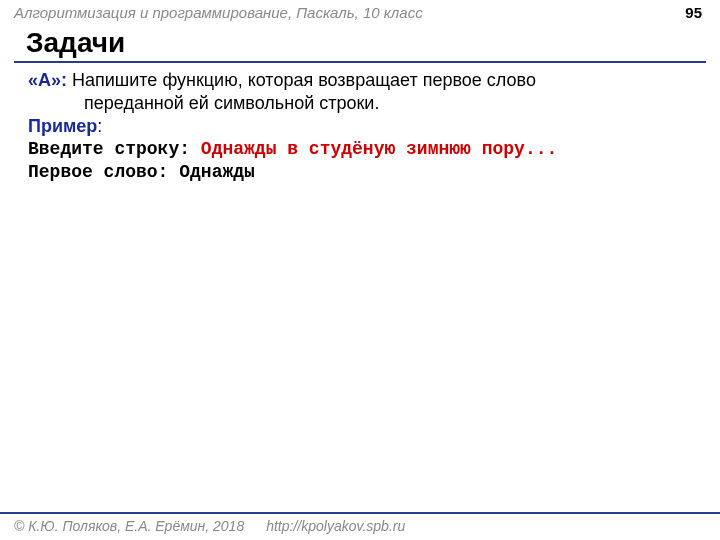 This screenshot has width=720, height=540. I want to click on task-text-2: переданной ей символьной строки., so click(360, 104).